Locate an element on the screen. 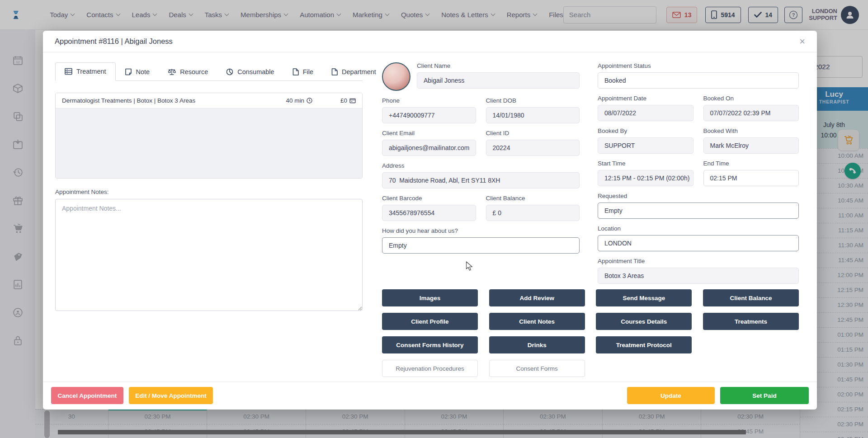 The image size is (868, 438). clock-icon is located at coordinates (309, 100).